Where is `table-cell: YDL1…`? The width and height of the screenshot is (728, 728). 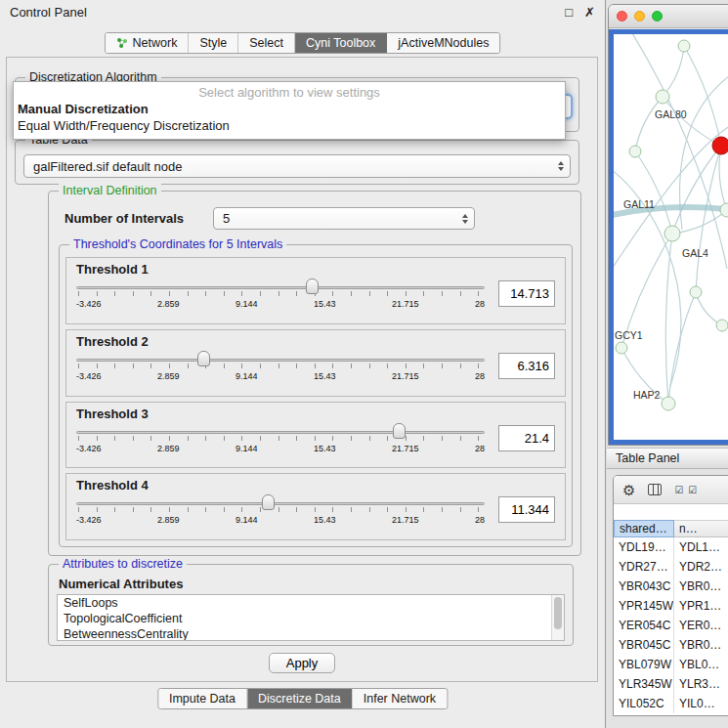
table-cell: YDL1… is located at coordinates (702, 547).